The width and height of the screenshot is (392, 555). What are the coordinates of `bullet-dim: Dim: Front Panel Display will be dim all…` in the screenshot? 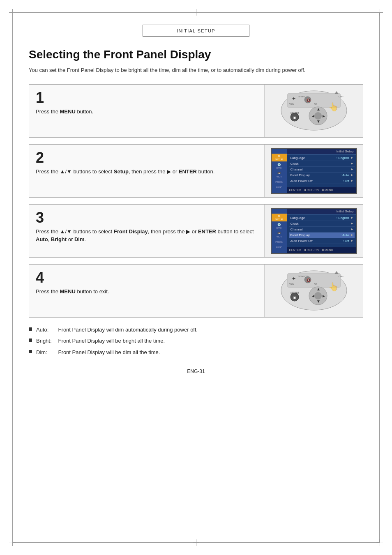 It's located at (196, 352).